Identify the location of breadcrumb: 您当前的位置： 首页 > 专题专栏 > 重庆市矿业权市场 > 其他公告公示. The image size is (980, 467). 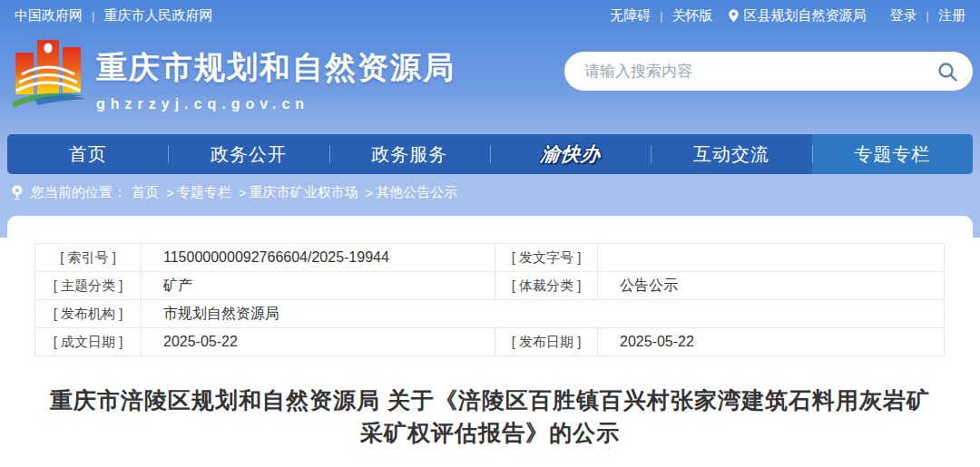
(234, 192).